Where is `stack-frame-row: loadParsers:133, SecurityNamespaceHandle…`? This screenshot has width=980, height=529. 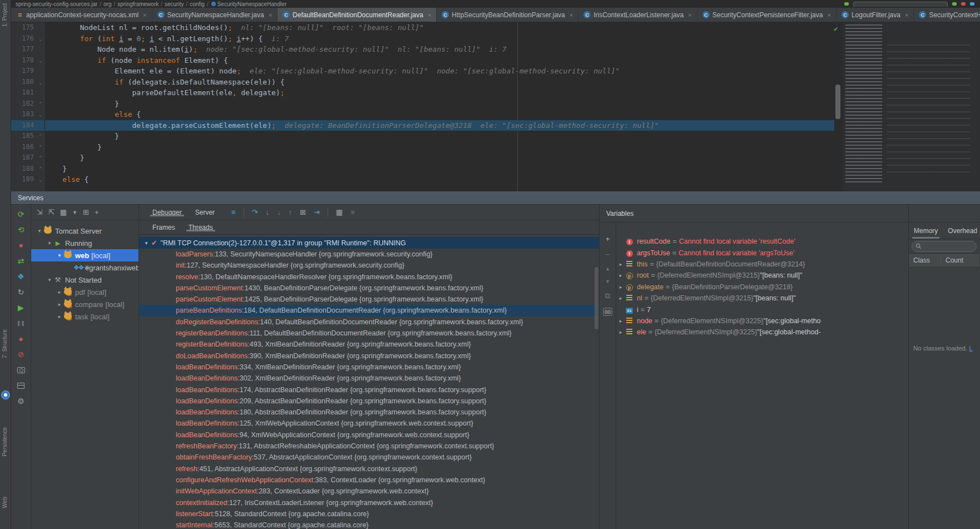
stack-frame-row: loadParsers:133, SecurityNamespaceHandle… is located at coordinates (369, 254).